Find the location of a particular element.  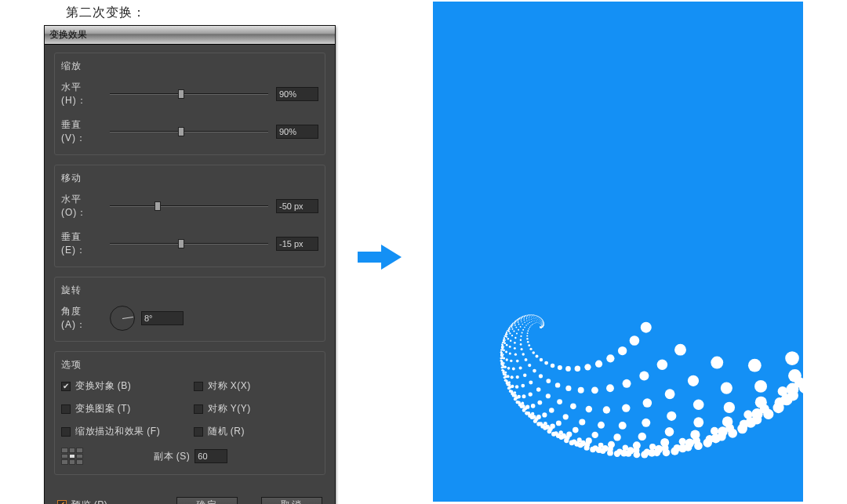

move-horizontal-input: -50 px is located at coordinates (297, 206).